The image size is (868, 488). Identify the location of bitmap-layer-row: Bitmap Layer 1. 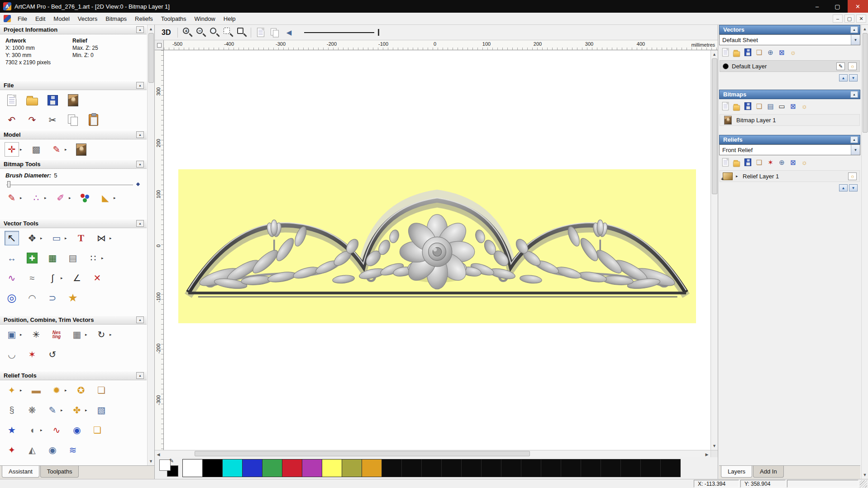
(790, 120).